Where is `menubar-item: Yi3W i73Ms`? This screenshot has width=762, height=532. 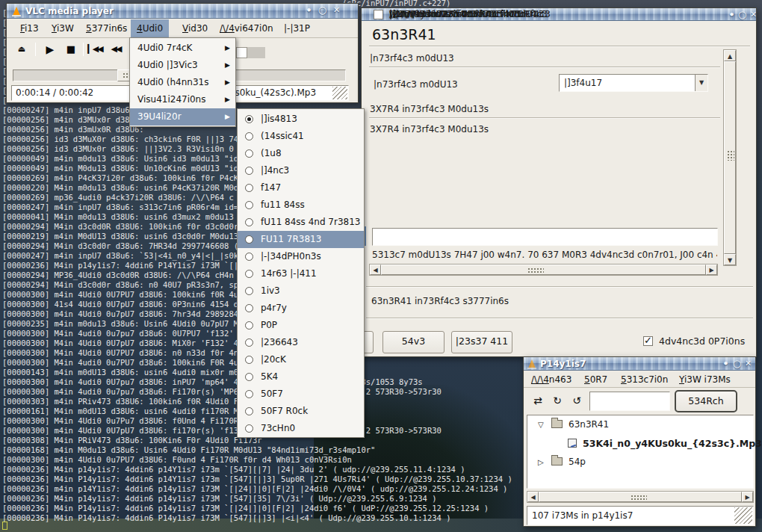
menubar-item: Yi3W i73Ms is located at coordinates (705, 380).